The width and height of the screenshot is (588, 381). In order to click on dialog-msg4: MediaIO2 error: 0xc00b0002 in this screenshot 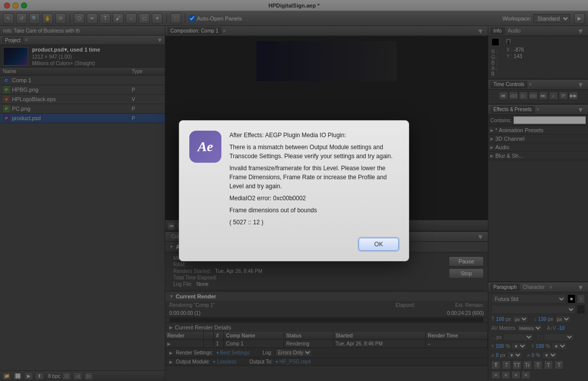, I will do `click(314, 198)`.